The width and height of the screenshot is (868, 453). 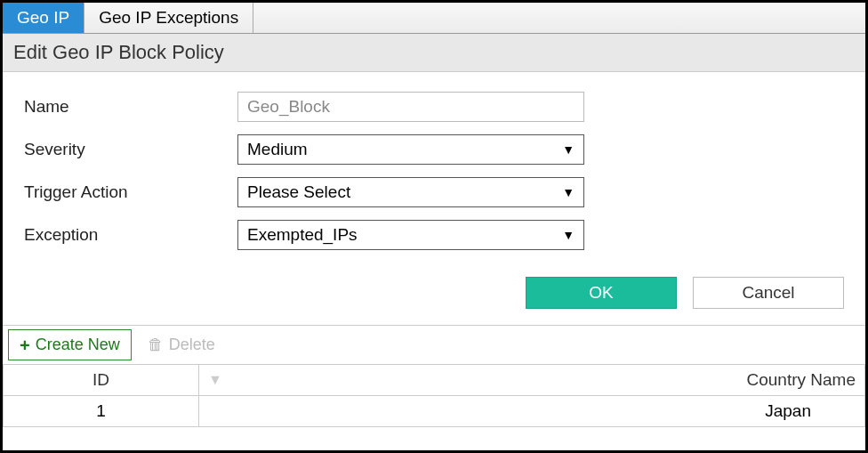 What do you see at coordinates (44, 18) in the screenshot?
I see `tab-geo-ip: Geo IP` at bounding box center [44, 18].